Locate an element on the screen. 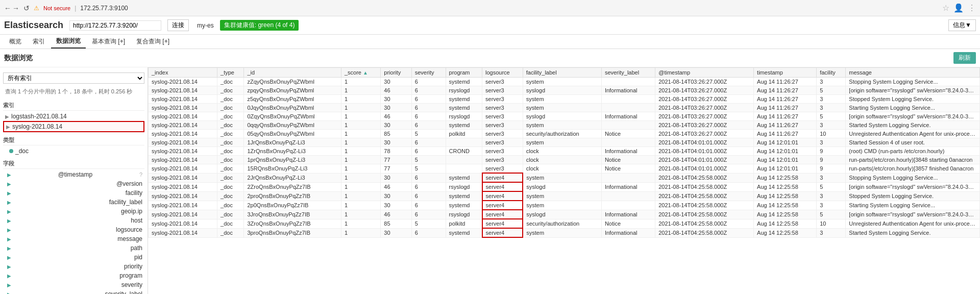  app-header: Elasticsearch 连接 my-es 集群健康值: green (4 o… is located at coordinates (490, 26).